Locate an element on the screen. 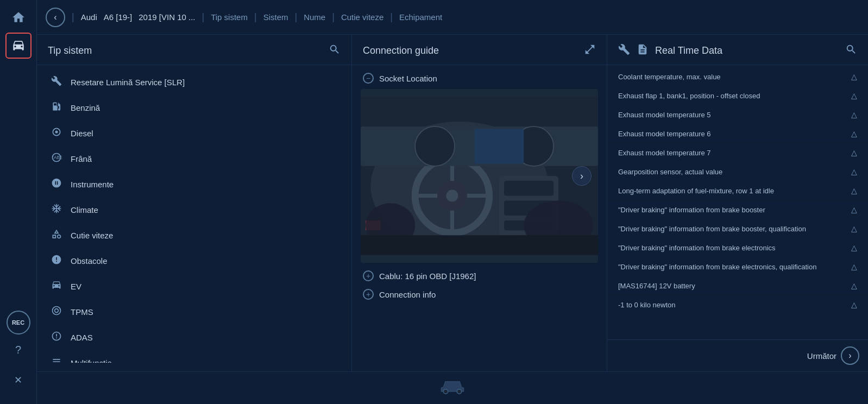  connection-info-toggle: + is located at coordinates (368, 294).